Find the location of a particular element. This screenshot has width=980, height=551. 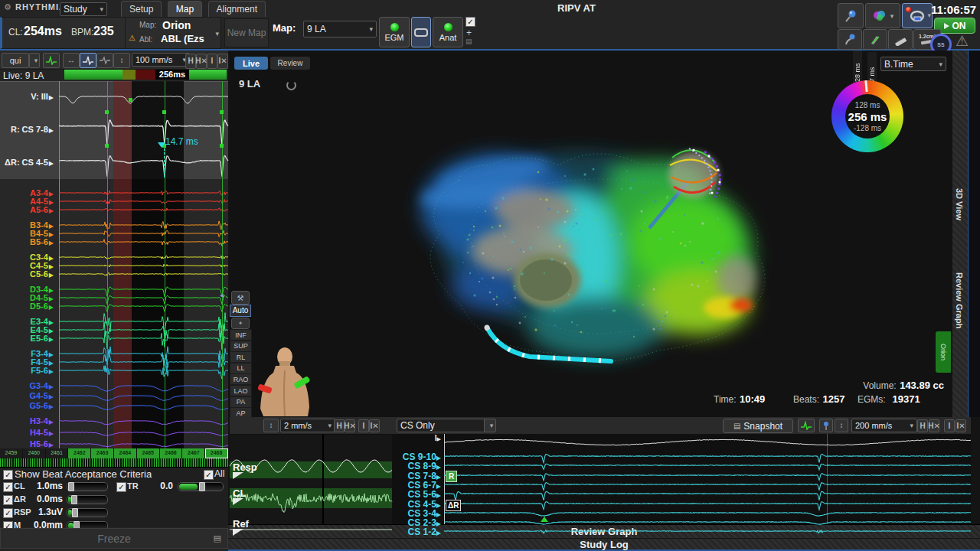

color-mode-select: B.Time▾ is located at coordinates (913, 64).